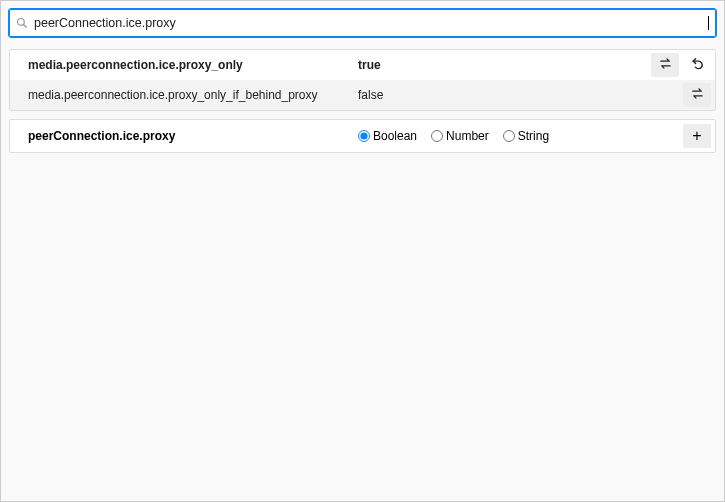 This screenshot has height=502, width=725. I want to click on pref-row: media.peerconnection.ice.proxy_only_if_b…, so click(362, 95).